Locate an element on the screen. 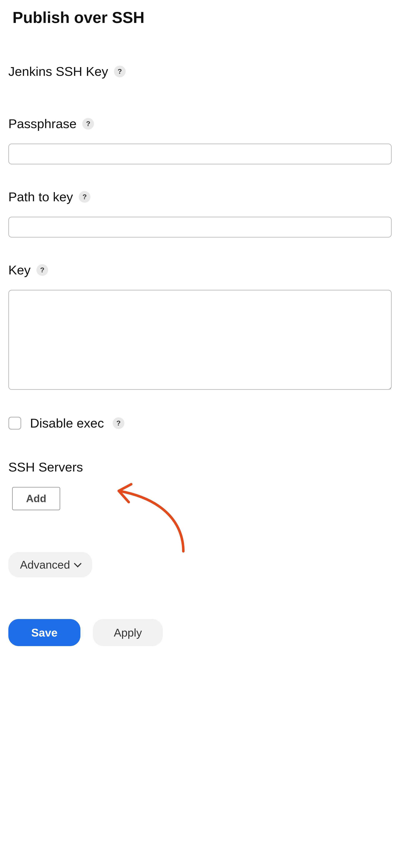 This screenshot has height=868, width=400. passphrase-input is located at coordinates (200, 154).